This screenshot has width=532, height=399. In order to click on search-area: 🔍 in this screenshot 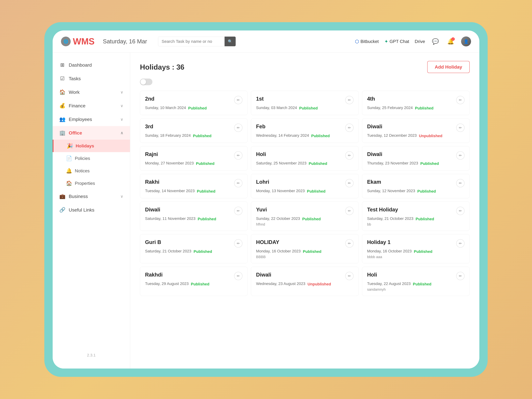, I will do `click(254, 41)`.